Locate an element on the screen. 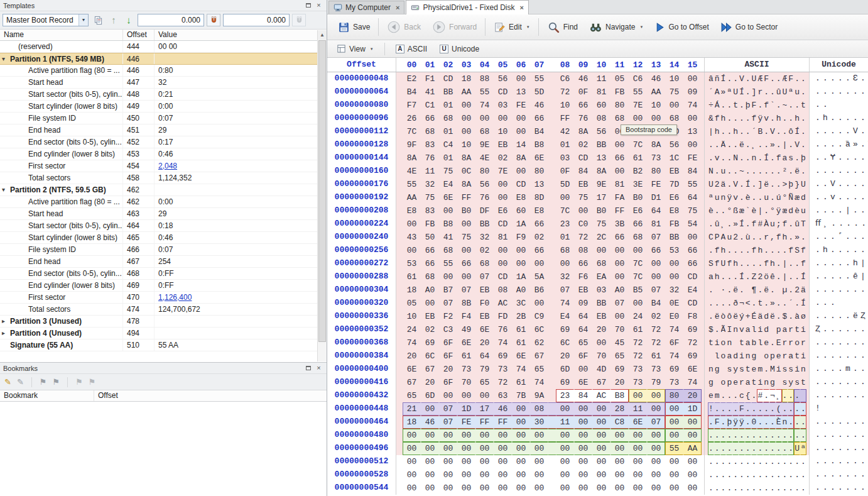  hex-byte: 8D is located at coordinates (539, 197).